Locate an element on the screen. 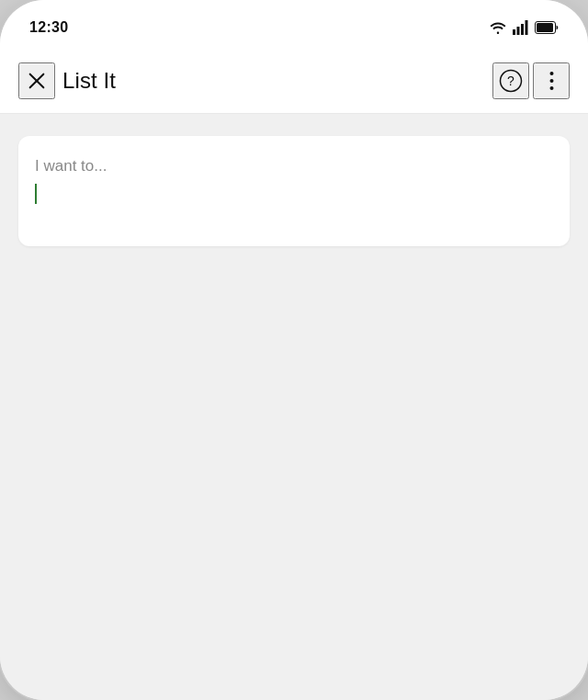  help-button: ? is located at coordinates (511, 81).